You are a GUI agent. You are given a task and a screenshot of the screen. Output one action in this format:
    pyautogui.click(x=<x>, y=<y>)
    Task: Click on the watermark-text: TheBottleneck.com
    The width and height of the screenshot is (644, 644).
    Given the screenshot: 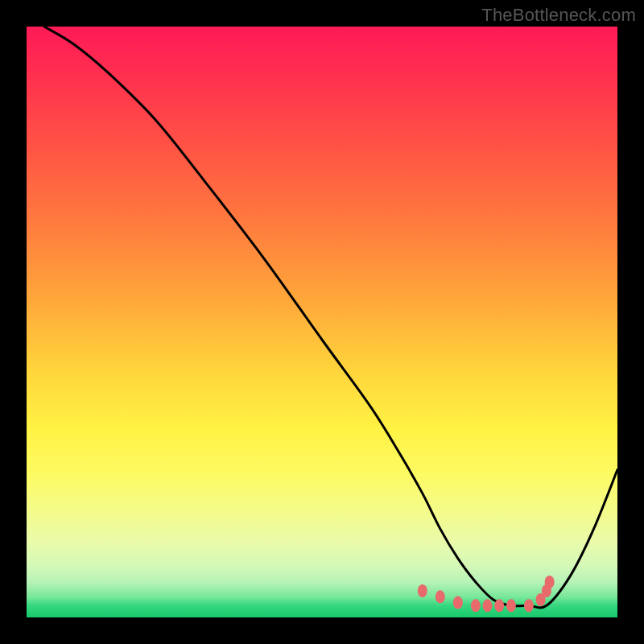 What is the action you would take?
    pyautogui.click(x=559, y=15)
    